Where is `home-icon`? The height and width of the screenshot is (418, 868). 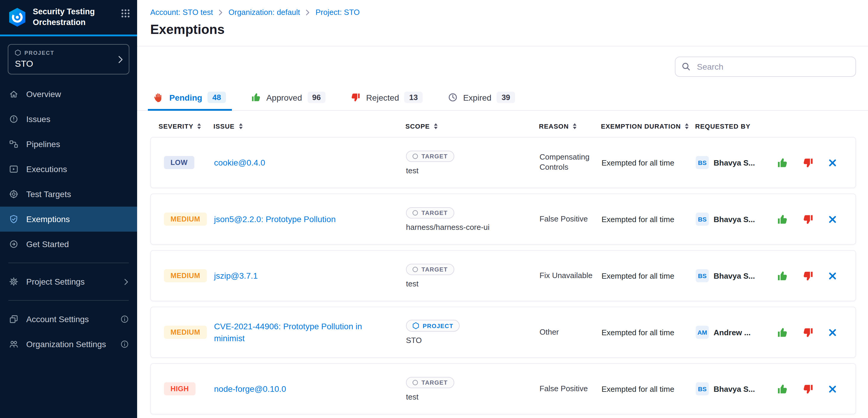 home-icon is located at coordinates (13, 94).